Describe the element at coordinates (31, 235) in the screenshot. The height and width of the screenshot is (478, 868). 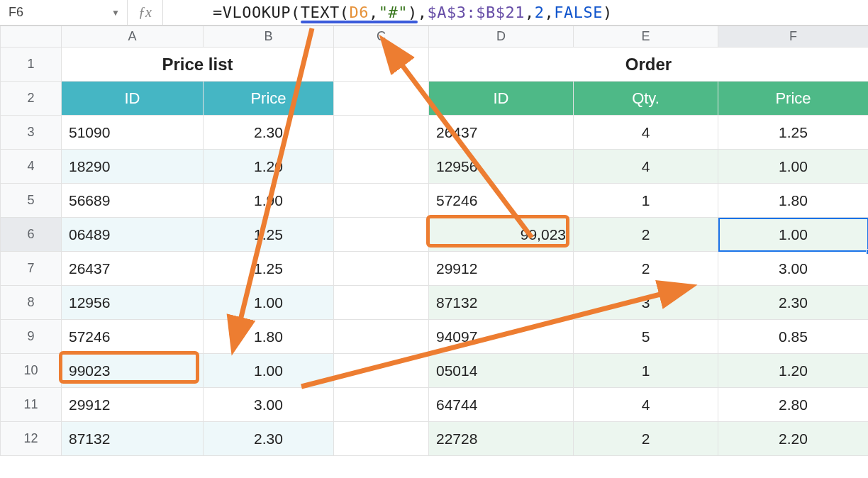
I see `row-header-6: 6` at that location.